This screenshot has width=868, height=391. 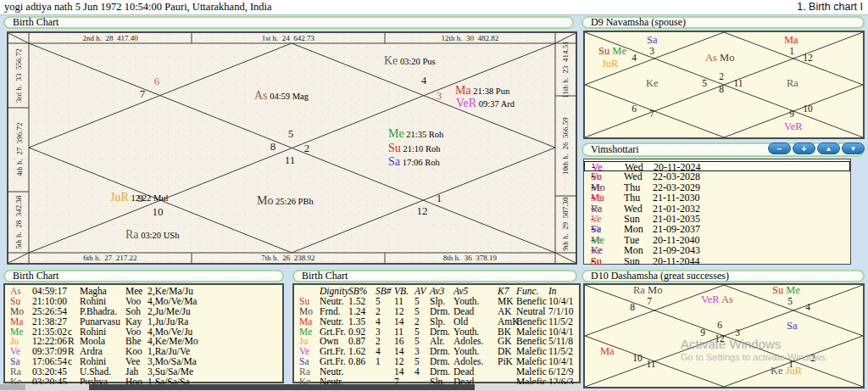 What do you see at coordinates (144, 302) in the screenshot?
I see `table-row: Su21:10:00RohiniVoo4,Mo/Ve/Ma` at bounding box center [144, 302].